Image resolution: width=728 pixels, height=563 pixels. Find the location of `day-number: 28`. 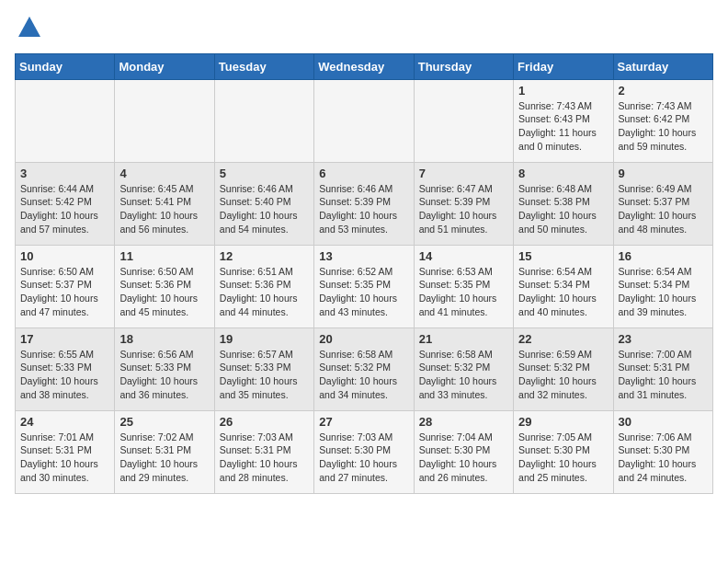

day-number: 28 is located at coordinates (463, 421).